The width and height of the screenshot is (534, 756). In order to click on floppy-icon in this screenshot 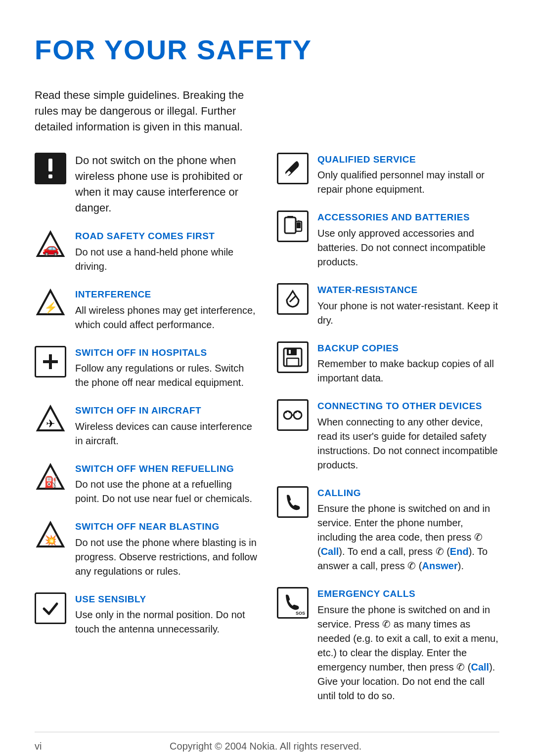, I will do `click(293, 357)`.